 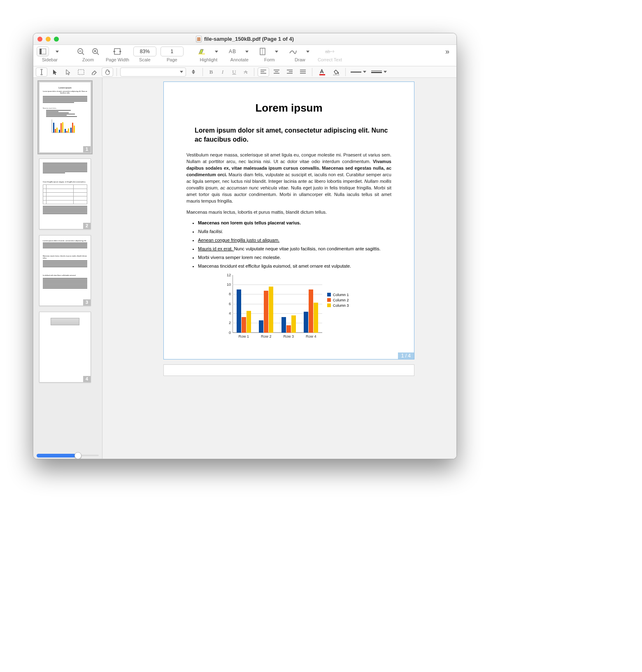 I want to click on thumb-number: 2, so click(x=87, y=226).